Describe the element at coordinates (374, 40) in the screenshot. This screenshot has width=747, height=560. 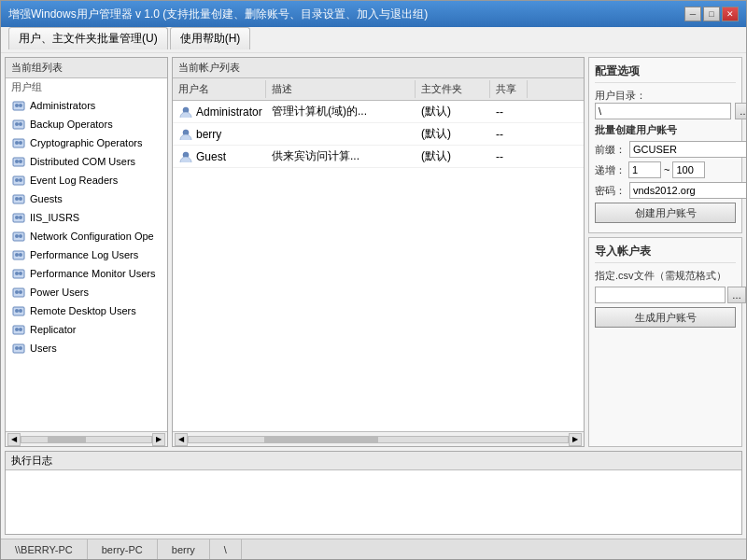
I see `menu-bar: 用户、主文件夹批量管理(U) 使用帮助(H)` at that location.